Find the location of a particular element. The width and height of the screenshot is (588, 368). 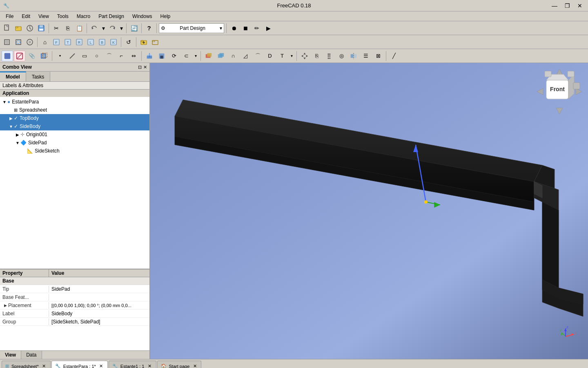

prop-row-basefeat: Base Feat... is located at coordinates (75, 297).